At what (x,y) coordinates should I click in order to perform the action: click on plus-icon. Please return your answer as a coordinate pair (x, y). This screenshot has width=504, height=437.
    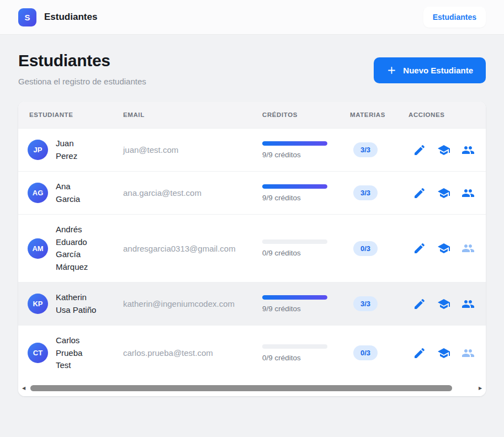
    Looking at the image, I should click on (392, 71).